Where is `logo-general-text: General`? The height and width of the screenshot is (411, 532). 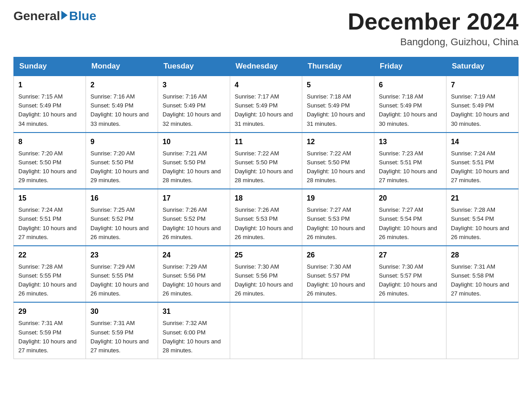
logo-general-text: General is located at coordinates (37, 16).